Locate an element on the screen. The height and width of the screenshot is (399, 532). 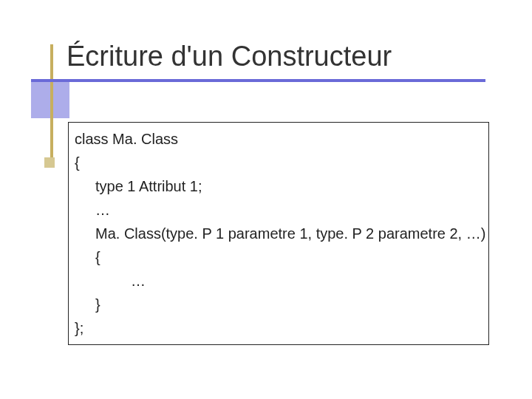
title-underline is located at coordinates (259, 81).